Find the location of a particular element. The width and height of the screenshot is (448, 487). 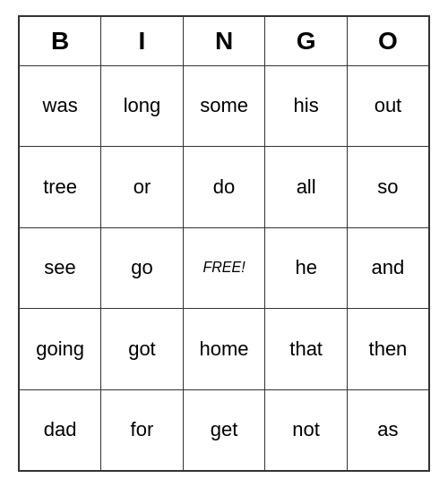

cell-r3-c3: that is located at coordinates (306, 349).